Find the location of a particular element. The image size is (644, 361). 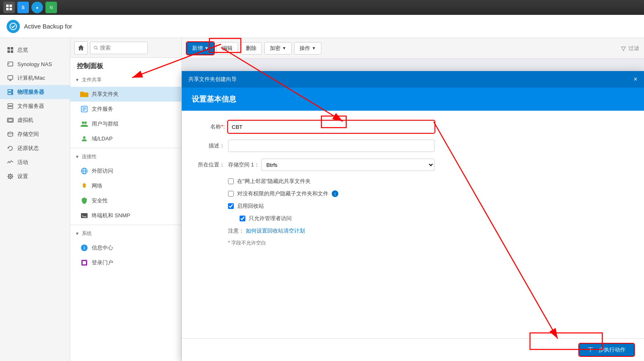

add-button: 新增 ▼ is located at coordinates (200, 48).